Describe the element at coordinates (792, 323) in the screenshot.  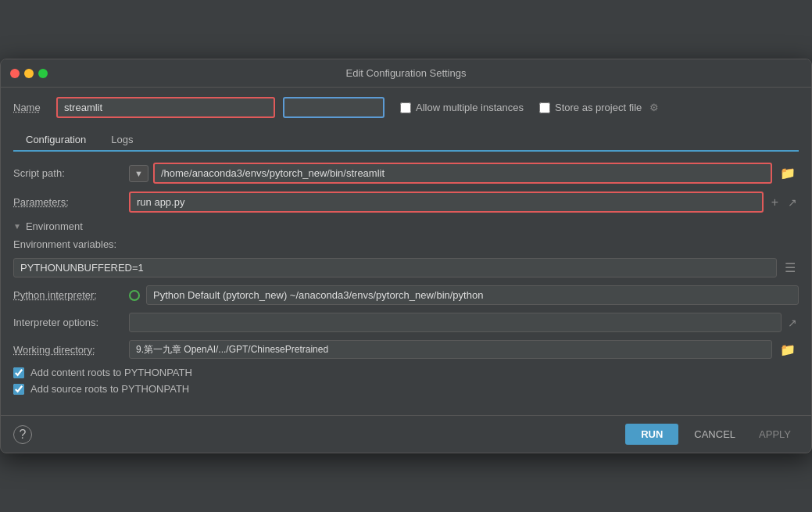
I see `expand-interpreter-options-button: ↗` at that location.